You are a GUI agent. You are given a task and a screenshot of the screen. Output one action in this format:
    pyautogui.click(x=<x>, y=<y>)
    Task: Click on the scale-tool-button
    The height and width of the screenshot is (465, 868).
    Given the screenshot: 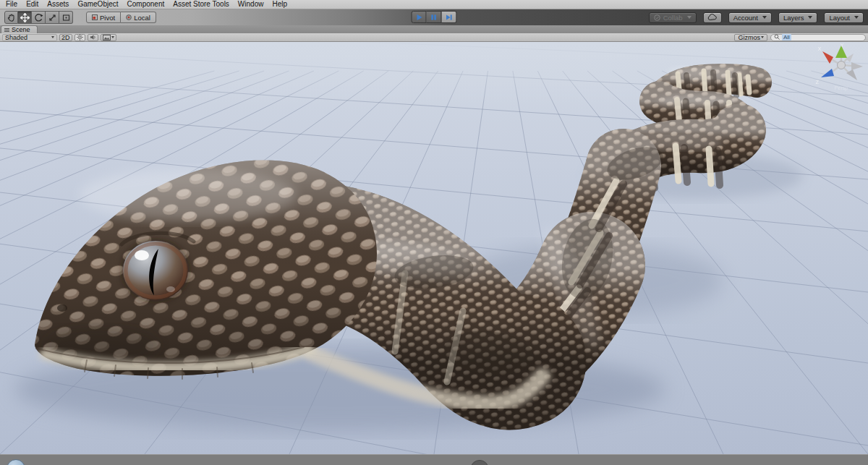 What is the action you would take?
    pyautogui.click(x=52, y=17)
    